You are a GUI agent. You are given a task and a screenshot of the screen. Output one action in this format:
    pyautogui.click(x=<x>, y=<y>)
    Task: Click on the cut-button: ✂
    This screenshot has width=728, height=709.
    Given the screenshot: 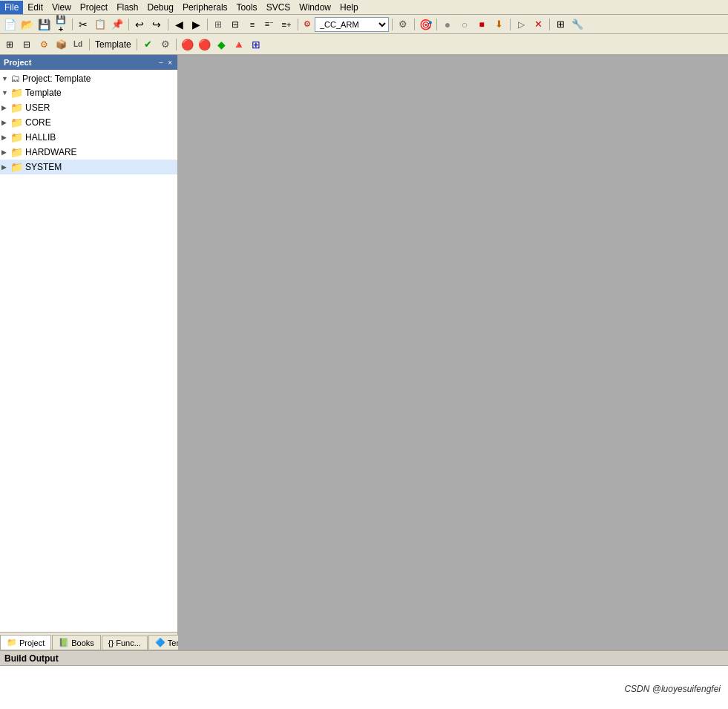 What is the action you would take?
    pyautogui.click(x=83, y=24)
    